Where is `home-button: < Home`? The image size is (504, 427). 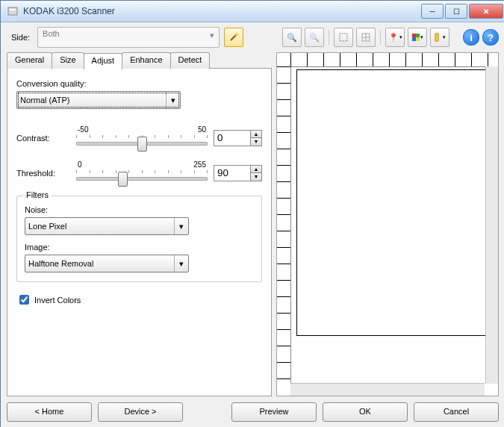 home-button: < Home is located at coordinates (49, 412).